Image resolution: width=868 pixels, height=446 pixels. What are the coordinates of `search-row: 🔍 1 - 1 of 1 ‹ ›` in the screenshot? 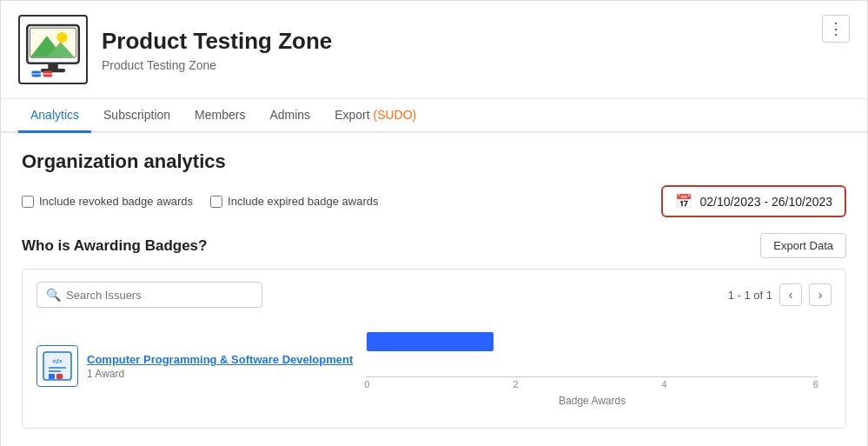 It's located at (434, 295).